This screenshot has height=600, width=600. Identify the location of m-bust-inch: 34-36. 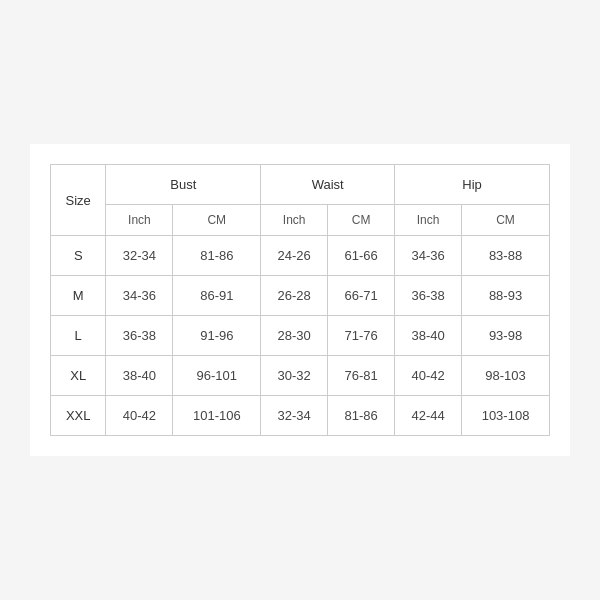
(140, 296).